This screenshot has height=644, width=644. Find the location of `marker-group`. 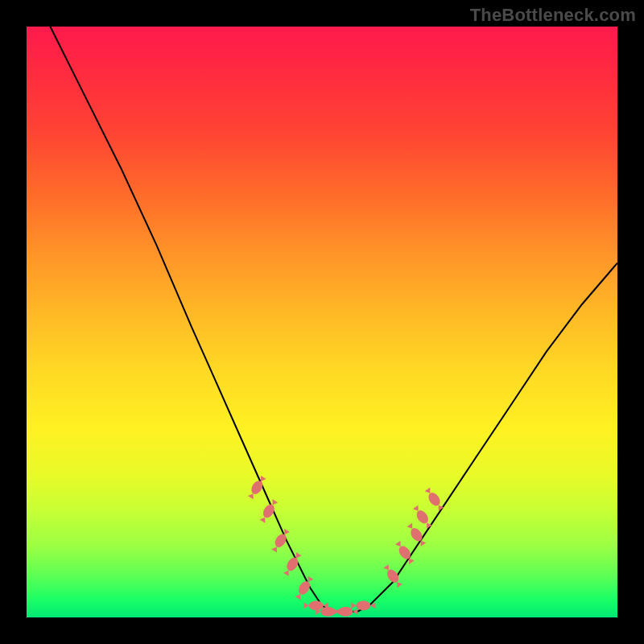

marker-group is located at coordinates (346, 546).